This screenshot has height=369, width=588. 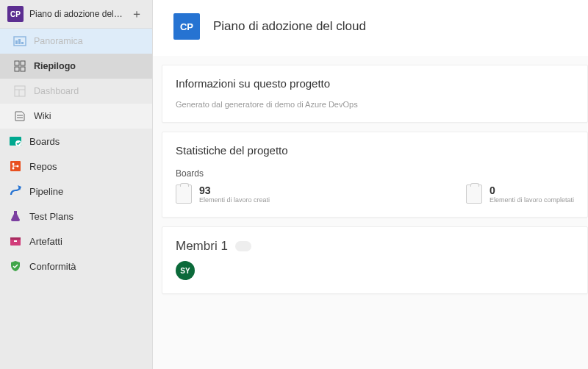 What do you see at coordinates (15, 191) in the screenshot?
I see `pipelines-icon` at bounding box center [15, 191].